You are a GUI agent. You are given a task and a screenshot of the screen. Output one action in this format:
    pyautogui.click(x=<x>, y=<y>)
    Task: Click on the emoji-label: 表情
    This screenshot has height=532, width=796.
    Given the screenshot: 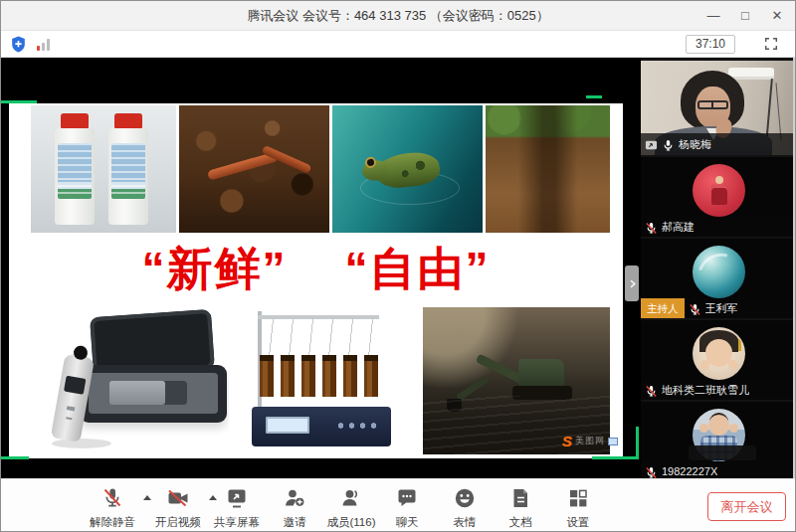 What is the action you would take?
    pyautogui.click(x=466, y=523)
    